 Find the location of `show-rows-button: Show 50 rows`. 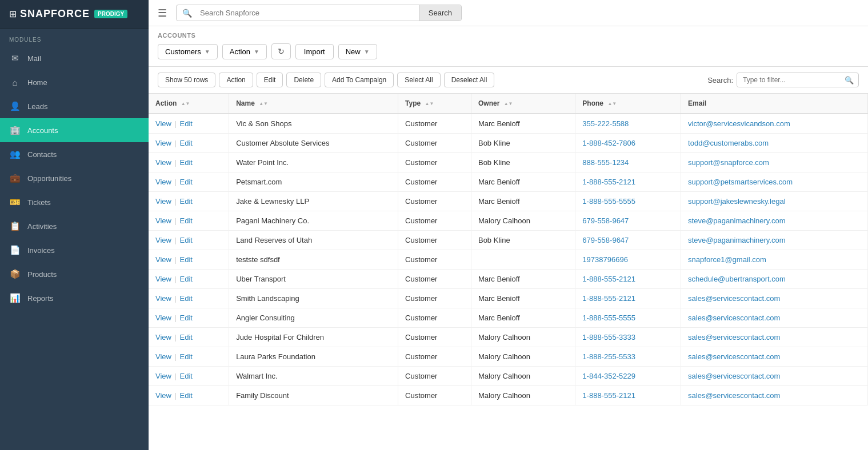

show-rows-button: Show 50 rows is located at coordinates (186, 80).